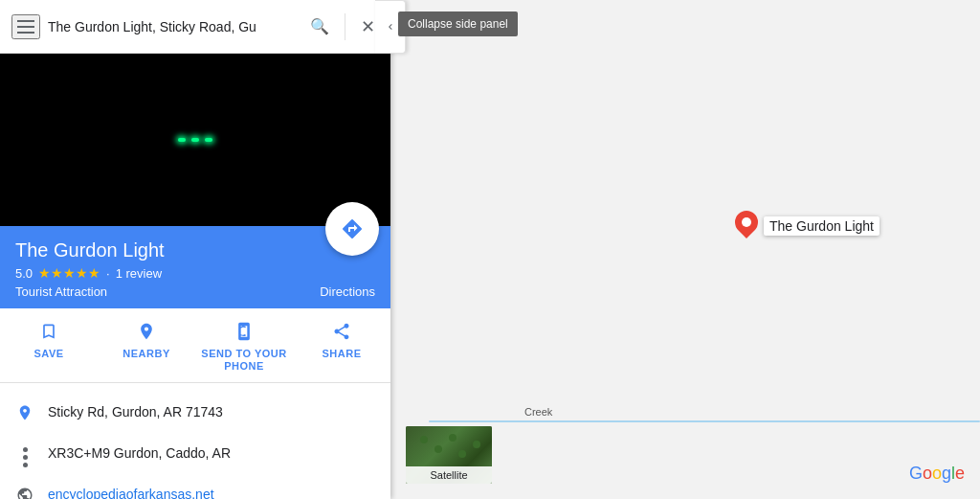  I want to click on details-list: Sticky Rd, Gurdon, AR 71743 XR3C+M9 Gurd…, so click(195, 441).